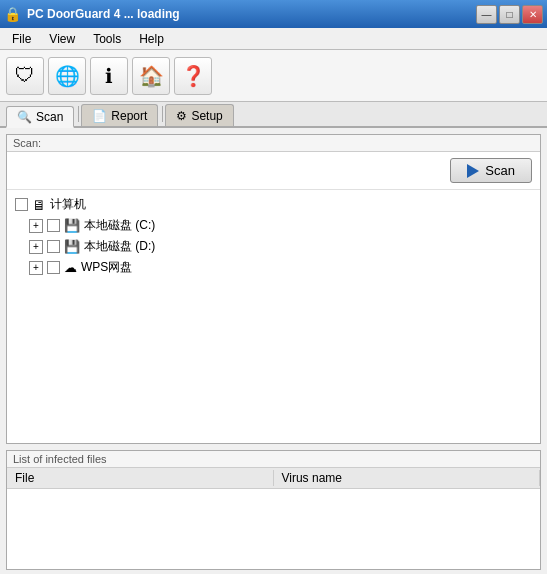  Describe the element at coordinates (100, 116) in the screenshot. I see `report-tab-icon: 📄` at that location.